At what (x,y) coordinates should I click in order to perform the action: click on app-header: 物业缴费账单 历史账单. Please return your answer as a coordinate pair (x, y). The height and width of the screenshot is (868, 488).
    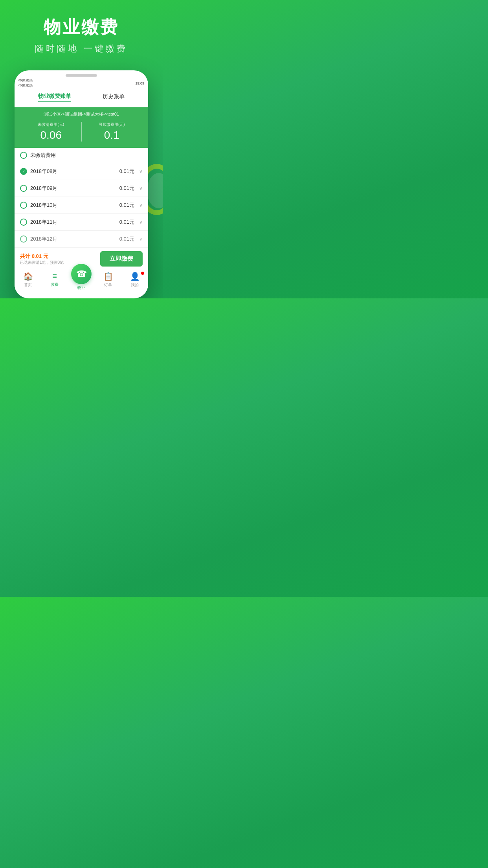
    Looking at the image, I should click on (81, 98).